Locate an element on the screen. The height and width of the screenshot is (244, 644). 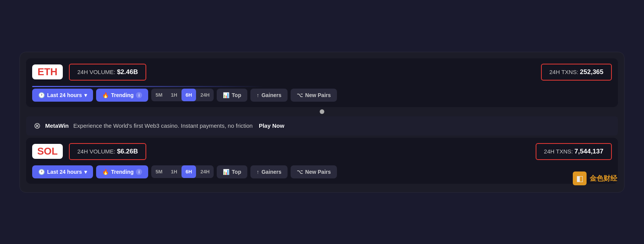
sol-toolbar: 🕐 Last 24 hours ▾ 🔥 Trending i 5M 1H 6H … is located at coordinates (322, 172).